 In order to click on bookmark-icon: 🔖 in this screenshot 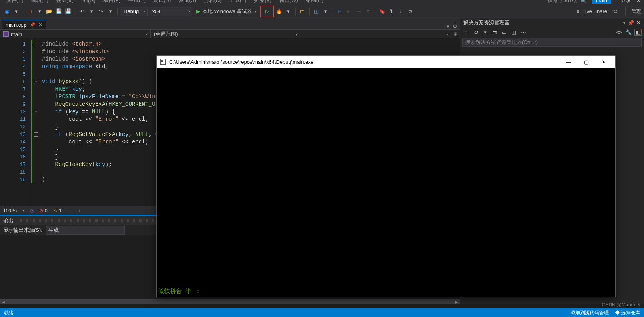, I will do `click(382, 11)`.